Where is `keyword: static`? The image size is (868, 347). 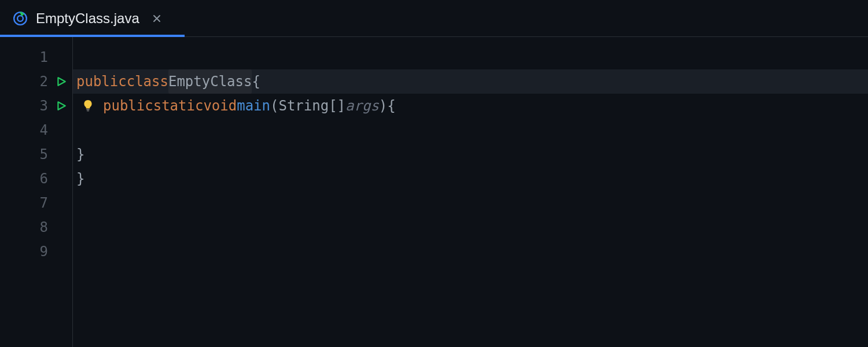
keyword: static is located at coordinates (178, 106).